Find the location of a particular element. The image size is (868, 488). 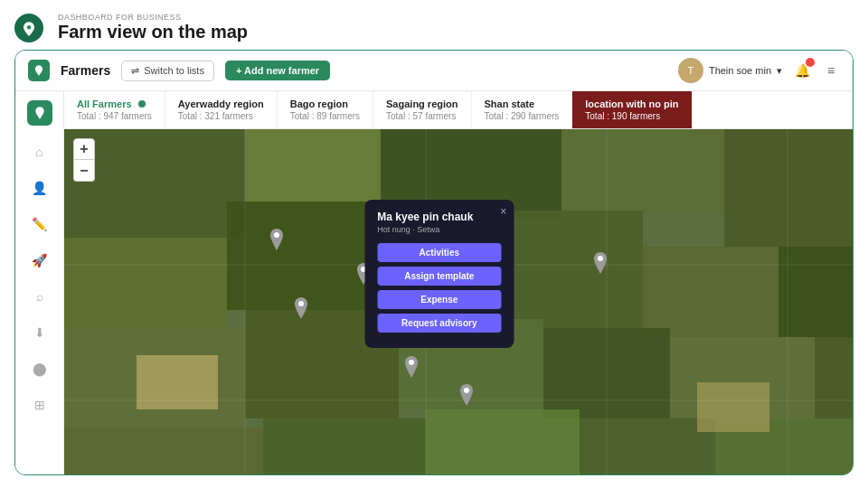

bago-label: Bago region is located at coordinates (326, 104).